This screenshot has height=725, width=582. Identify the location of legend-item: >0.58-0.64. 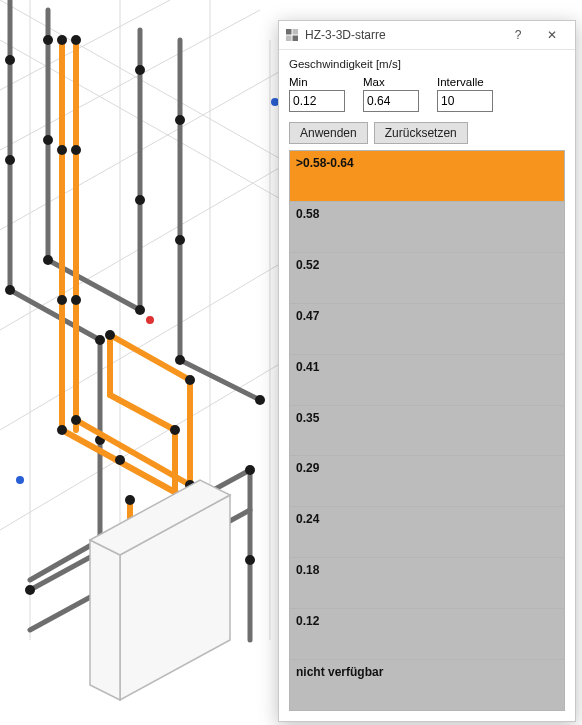
(427, 176).